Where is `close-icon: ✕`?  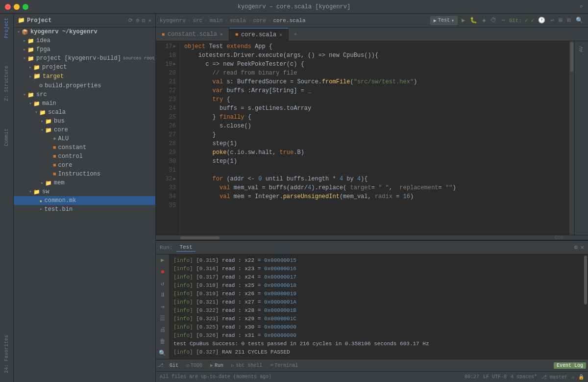
close-icon: ✕ is located at coordinates (150, 21).